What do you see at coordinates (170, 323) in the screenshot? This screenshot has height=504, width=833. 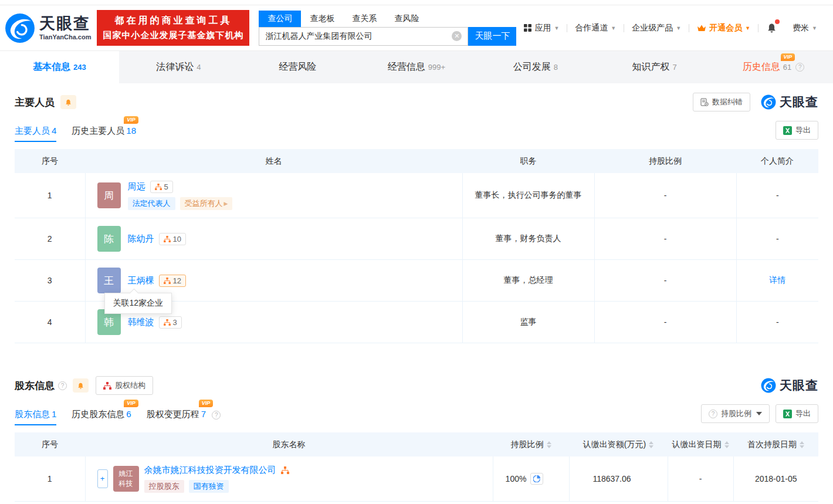 I see `related-companies-badge: 3` at bounding box center [170, 323].